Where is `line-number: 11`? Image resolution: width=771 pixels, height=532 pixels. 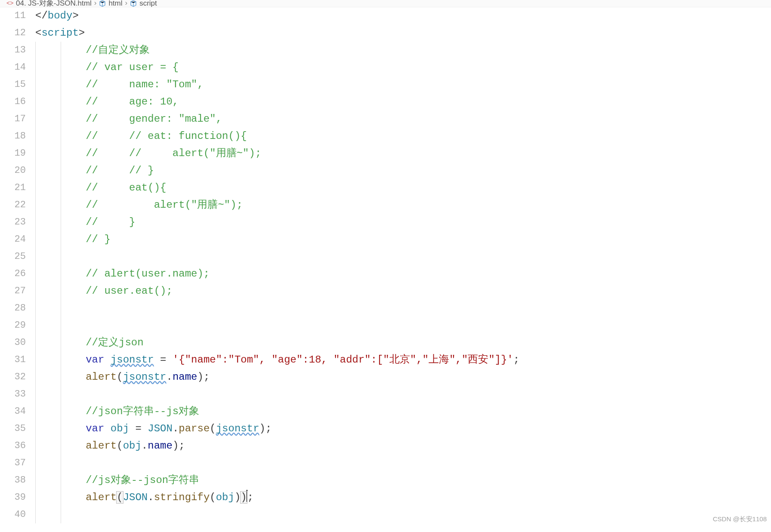
line-number: 11 is located at coordinates (18, 16).